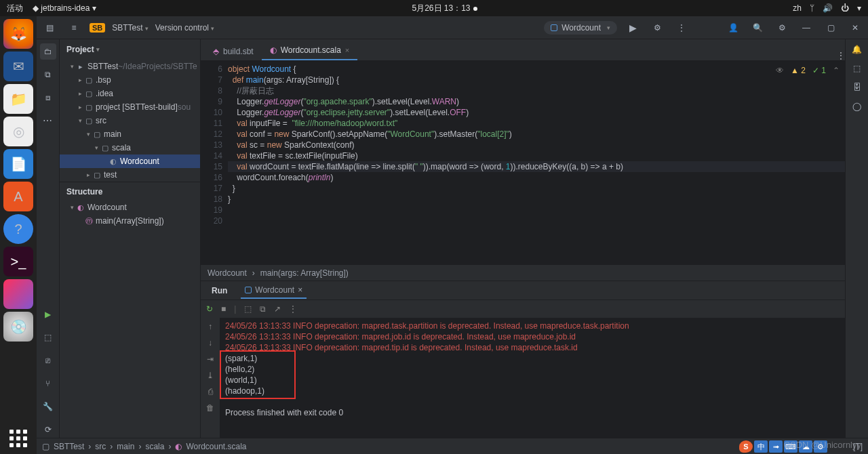  I want to click on editor-inspections: 👁 ▲ 2 ✓ 1 ⌃, so click(808, 70).